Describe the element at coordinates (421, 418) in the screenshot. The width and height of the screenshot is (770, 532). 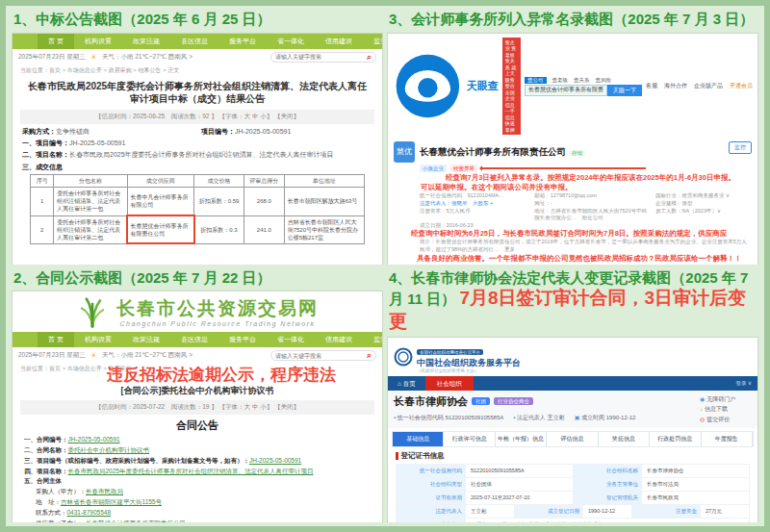
I see `credit-code-label: 统一社会信用代码` at that location.